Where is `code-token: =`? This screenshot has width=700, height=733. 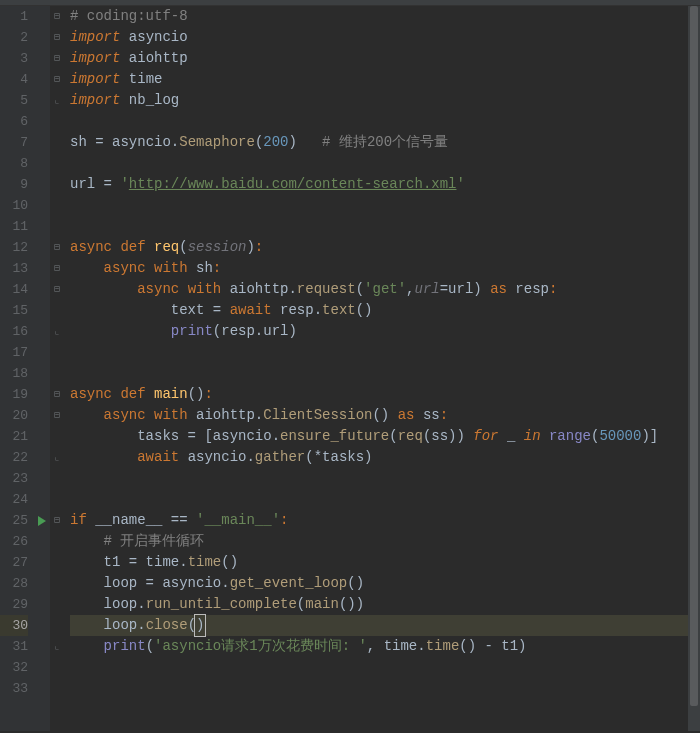
code-token: = is located at coordinates (112, 184).